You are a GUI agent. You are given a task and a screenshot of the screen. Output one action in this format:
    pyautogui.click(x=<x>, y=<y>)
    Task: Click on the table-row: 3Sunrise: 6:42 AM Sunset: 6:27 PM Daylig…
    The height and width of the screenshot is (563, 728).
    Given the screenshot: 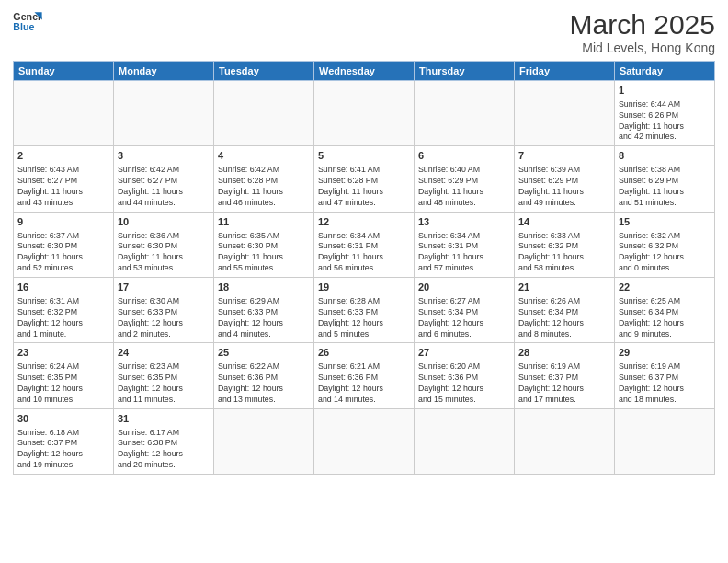 What is the action you would take?
    pyautogui.click(x=164, y=178)
    